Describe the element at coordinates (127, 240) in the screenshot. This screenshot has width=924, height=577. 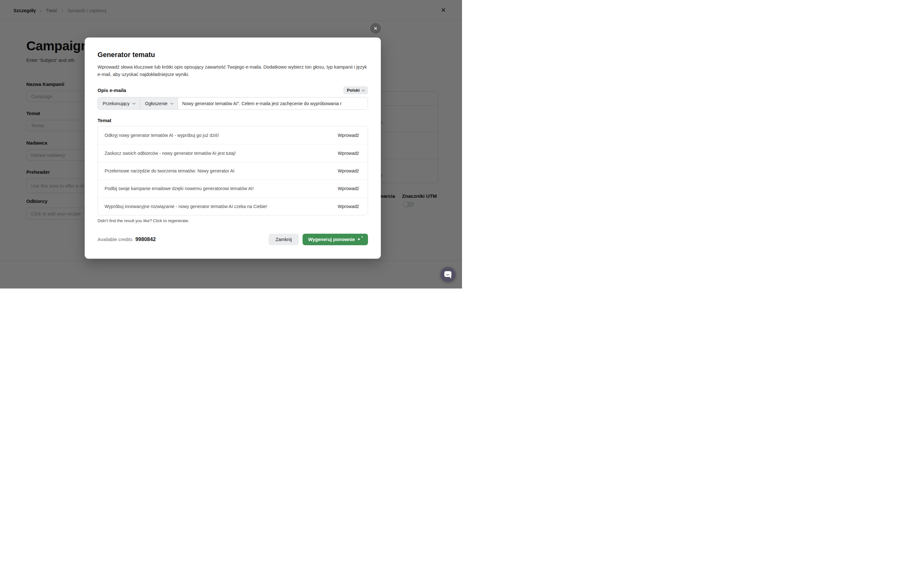
I see `available-credits: Available credits 9980842` at that location.